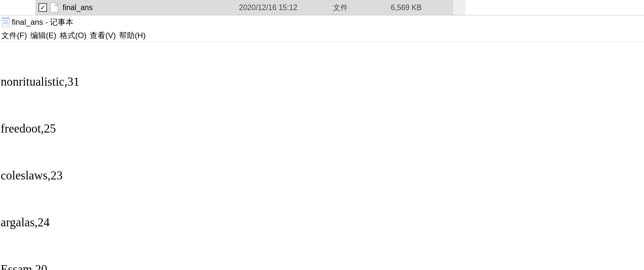  I want to click on file-type: 文件, so click(340, 8).